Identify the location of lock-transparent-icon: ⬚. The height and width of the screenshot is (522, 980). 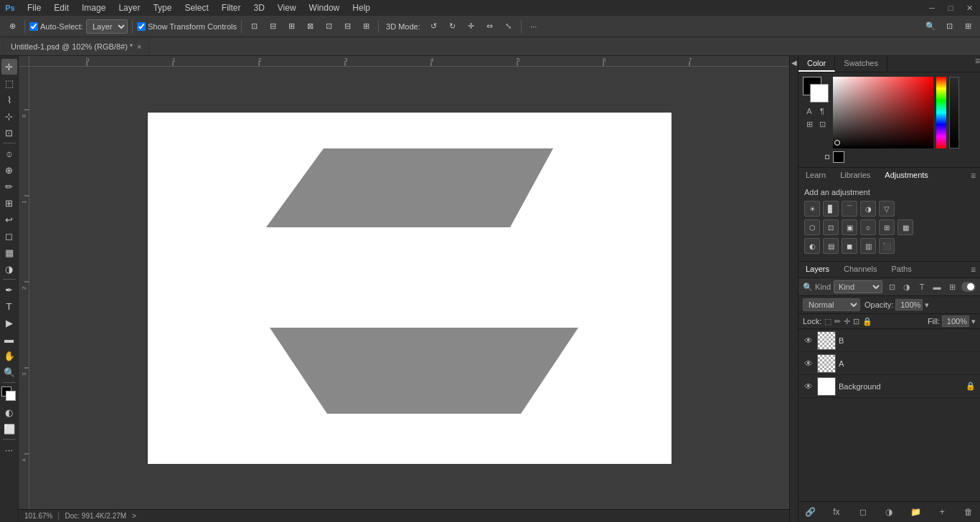
(828, 321).